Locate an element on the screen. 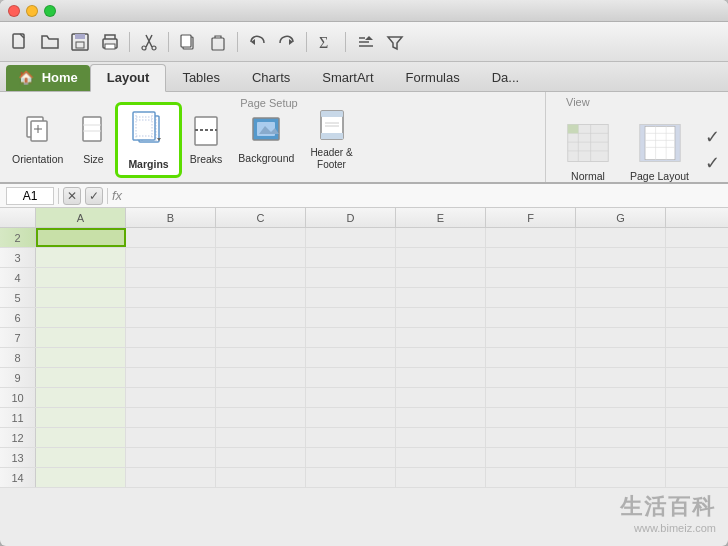 This screenshot has height=546, width=728. col-header-f: F is located at coordinates (531, 218).